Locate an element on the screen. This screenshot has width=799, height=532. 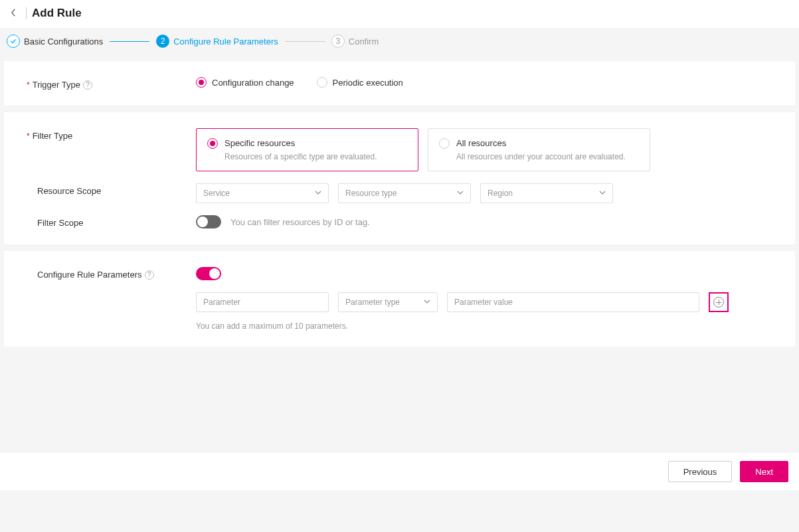
step-confirm: 3 Confirm is located at coordinates (355, 41).